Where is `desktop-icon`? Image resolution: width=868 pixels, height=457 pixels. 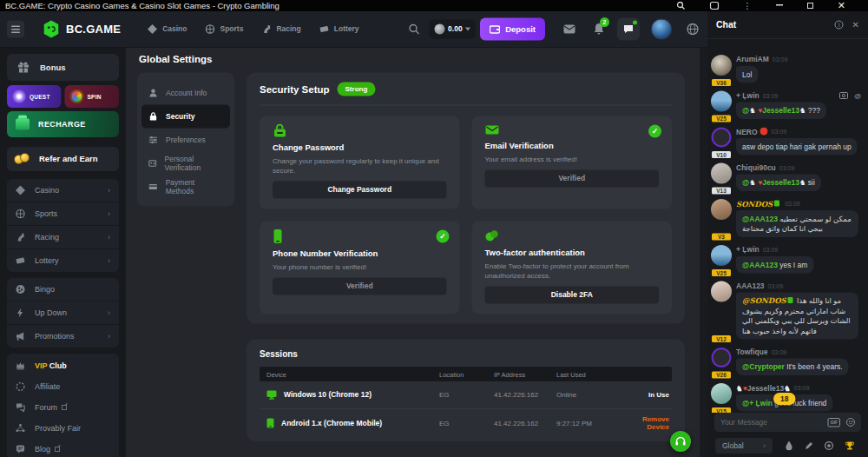
desktop-icon is located at coordinates (272, 394).